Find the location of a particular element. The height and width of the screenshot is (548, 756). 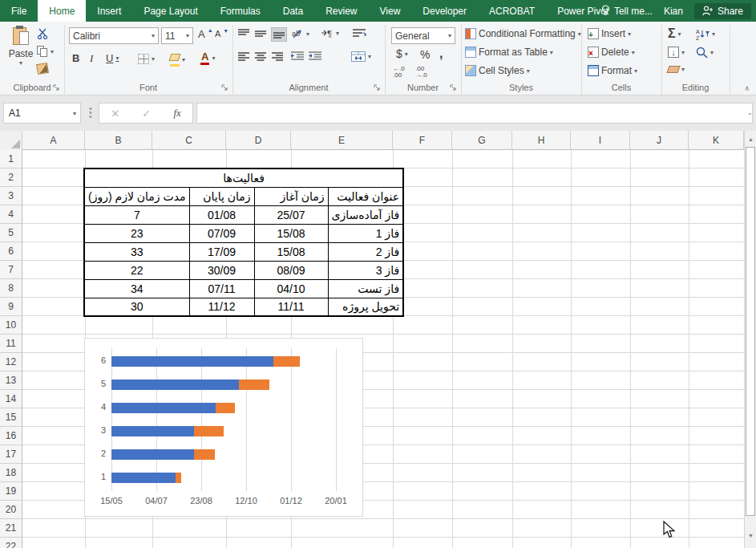

table-header-cell: عنوان فعالیت is located at coordinates (366, 196).